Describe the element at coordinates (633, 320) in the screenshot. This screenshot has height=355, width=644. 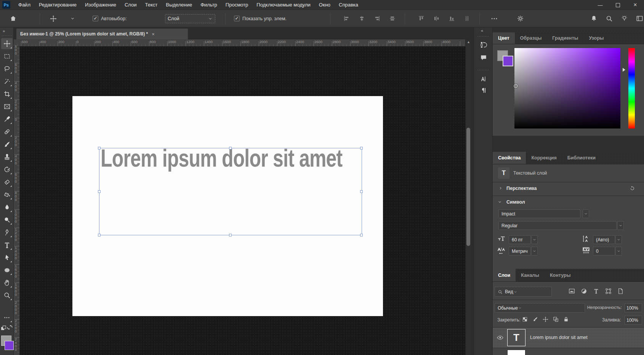
I see `fill-field: 100%` at that location.